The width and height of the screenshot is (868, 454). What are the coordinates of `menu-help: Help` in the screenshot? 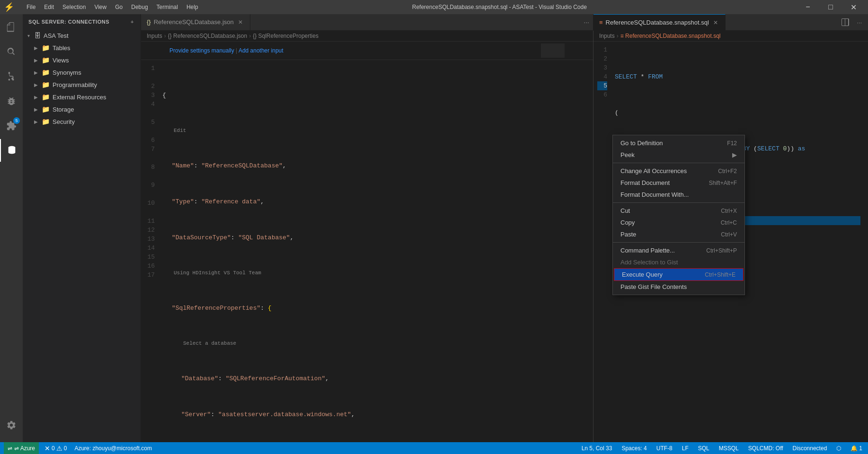 It's located at (192, 7).